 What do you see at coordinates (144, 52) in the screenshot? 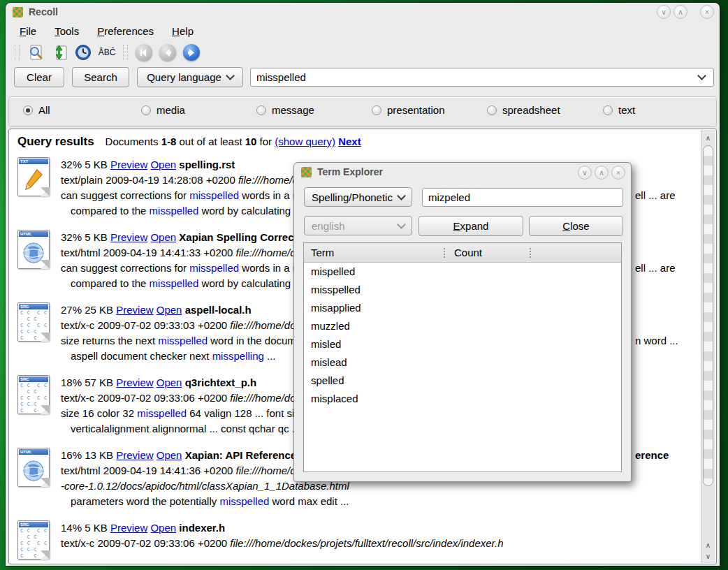
I see `first-page-icon` at bounding box center [144, 52].